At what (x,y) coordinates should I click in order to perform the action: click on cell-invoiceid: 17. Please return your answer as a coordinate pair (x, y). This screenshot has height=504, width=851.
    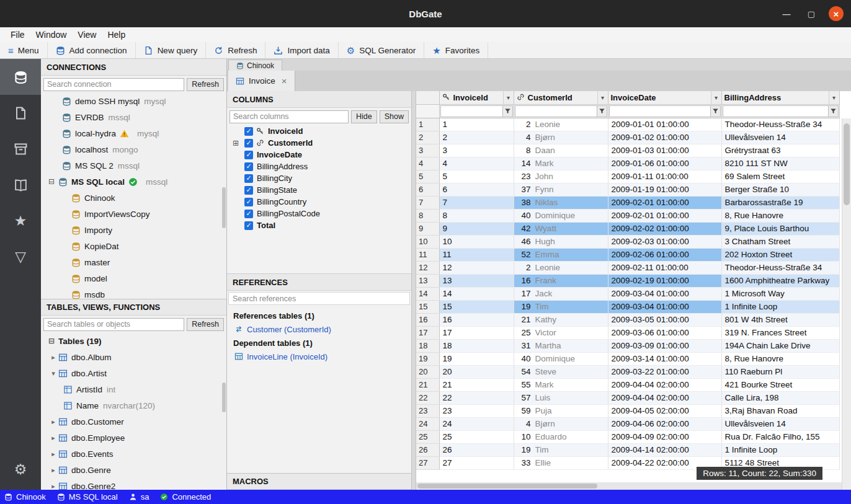
    Looking at the image, I should click on (476, 332).